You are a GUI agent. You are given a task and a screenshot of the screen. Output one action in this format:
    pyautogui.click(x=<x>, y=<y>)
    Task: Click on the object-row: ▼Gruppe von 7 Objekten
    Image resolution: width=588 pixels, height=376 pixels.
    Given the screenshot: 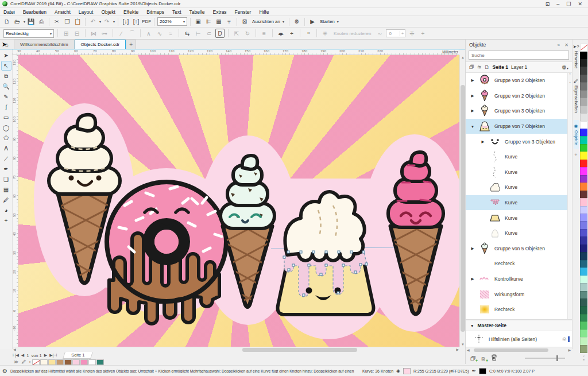 What is the action you would take?
    pyautogui.click(x=519, y=126)
    